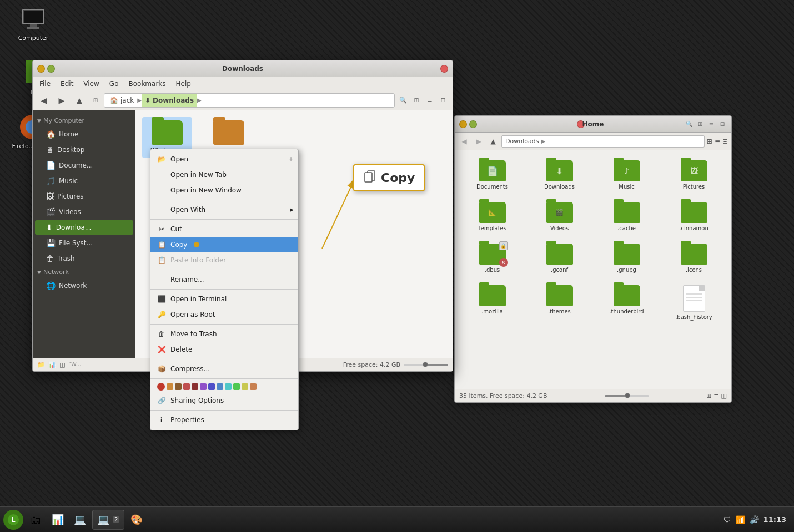  Describe the element at coordinates (694, 259) in the screenshot. I see `home-item-icons: .icons` at that location.